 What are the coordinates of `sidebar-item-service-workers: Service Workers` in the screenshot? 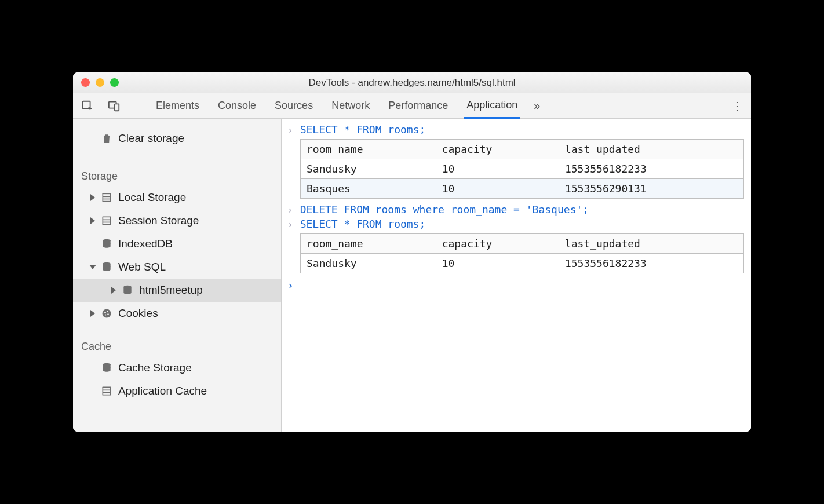 It's located at (177, 123).